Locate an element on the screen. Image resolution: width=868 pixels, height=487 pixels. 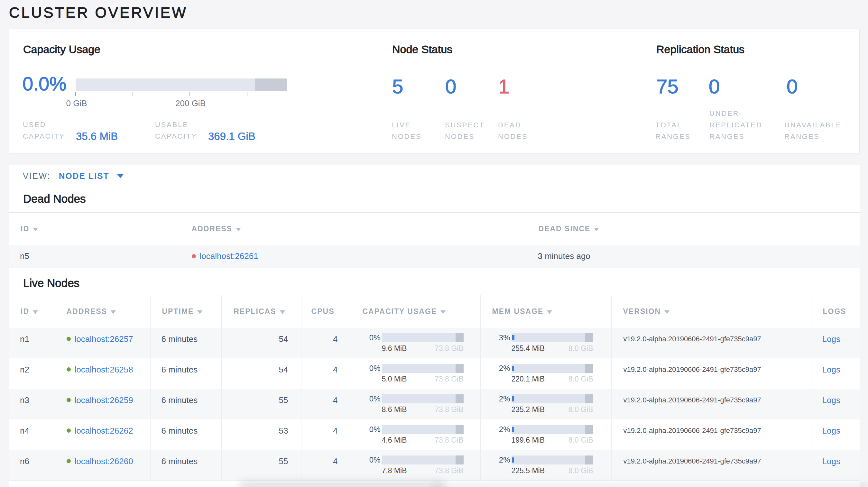
live-col-capacity: CAPACITY USAGE is located at coordinates (415, 312).